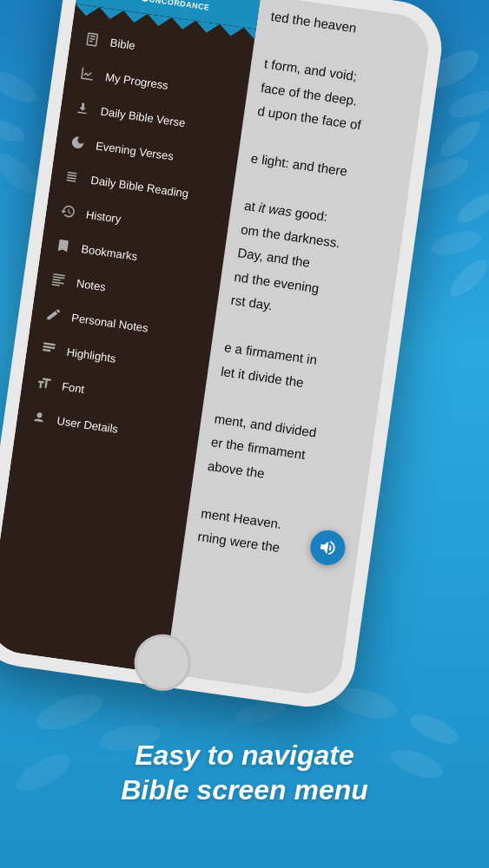 The height and width of the screenshot is (868, 489). I want to click on sidebar-item-personal-notes-label: Personal Notes, so click(109, 323).